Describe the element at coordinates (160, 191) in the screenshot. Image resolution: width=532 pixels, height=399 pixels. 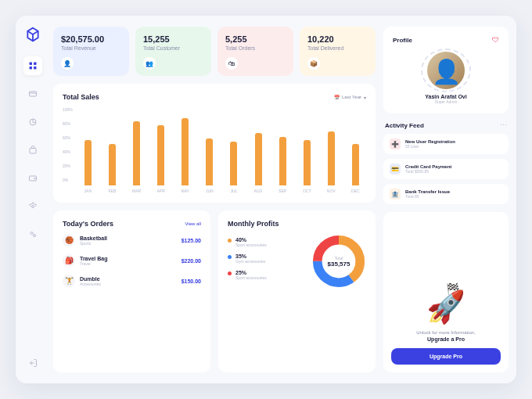
I see `bar-label: APR` at that location.